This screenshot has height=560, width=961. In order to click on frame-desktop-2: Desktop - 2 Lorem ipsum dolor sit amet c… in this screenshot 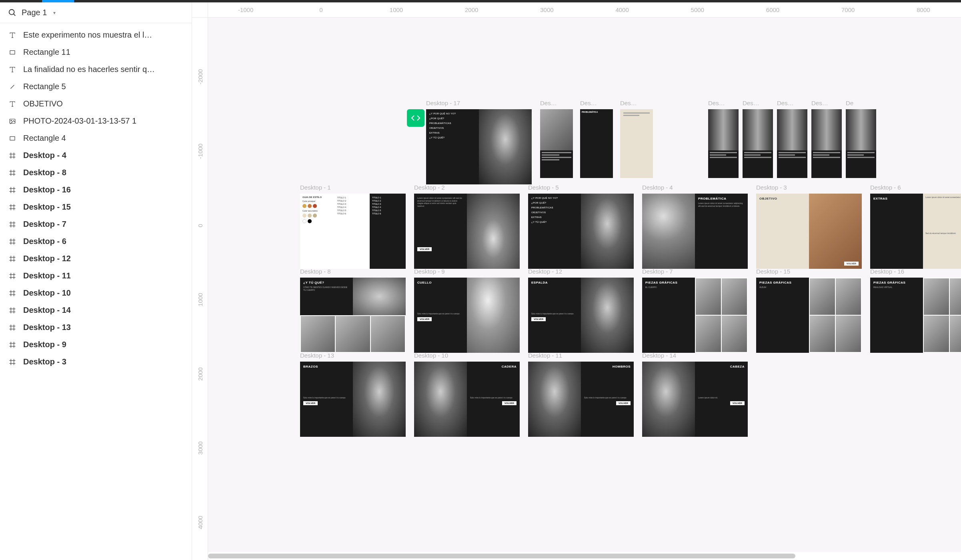, I will do `click(467, 231)`.